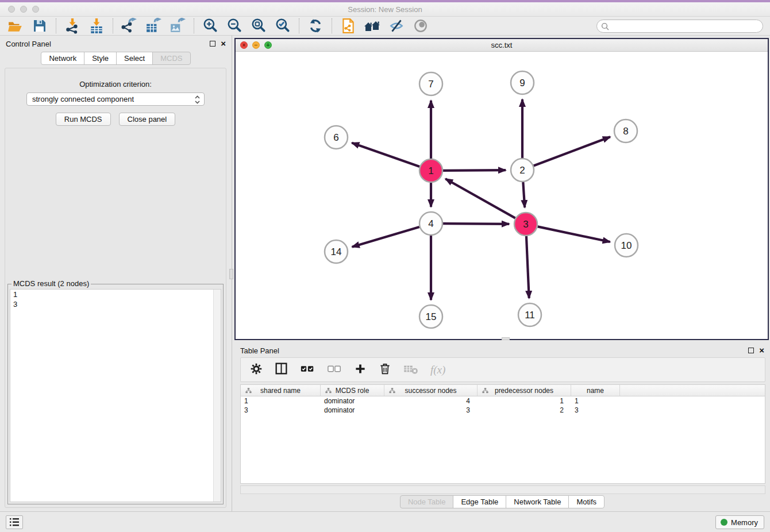  I want to click on result-scrollbar, so click(217, 395).